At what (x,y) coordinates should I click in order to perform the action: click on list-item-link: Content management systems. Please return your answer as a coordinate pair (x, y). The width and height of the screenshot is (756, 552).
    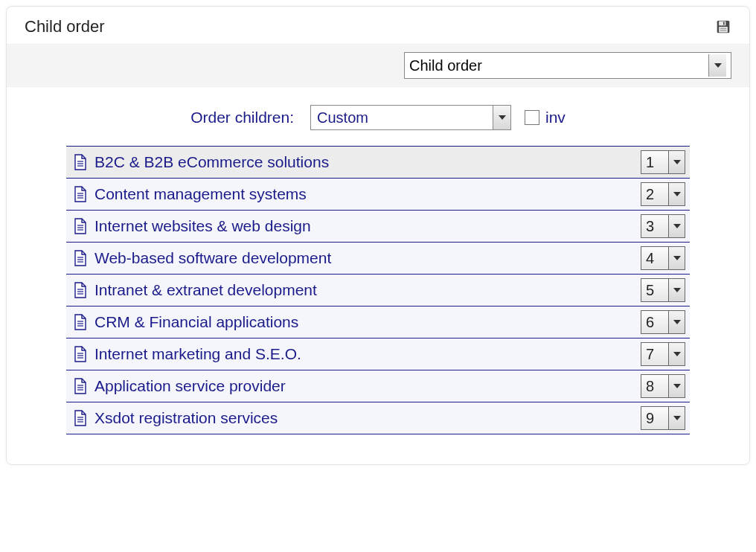
    Looking at the image, I should click on (353, 194).